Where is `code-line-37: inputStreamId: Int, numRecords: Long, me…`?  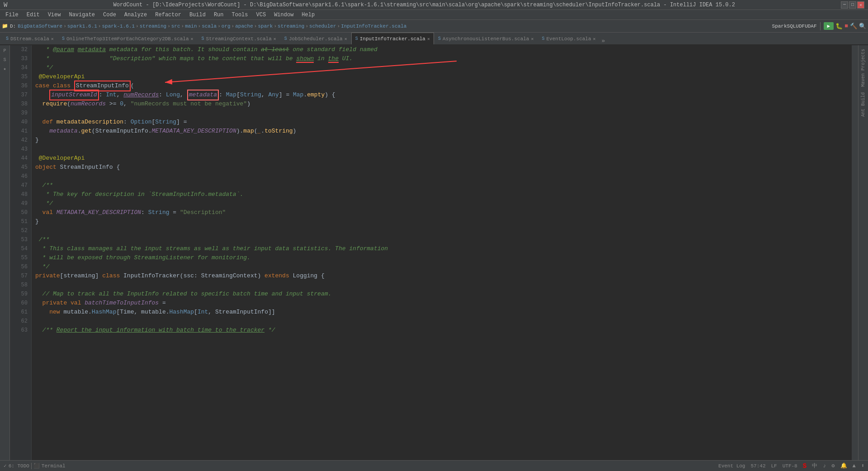
code-line-37: inputStreamId: Int, numRecords: Long, me… is located at coordinates (443, 95).